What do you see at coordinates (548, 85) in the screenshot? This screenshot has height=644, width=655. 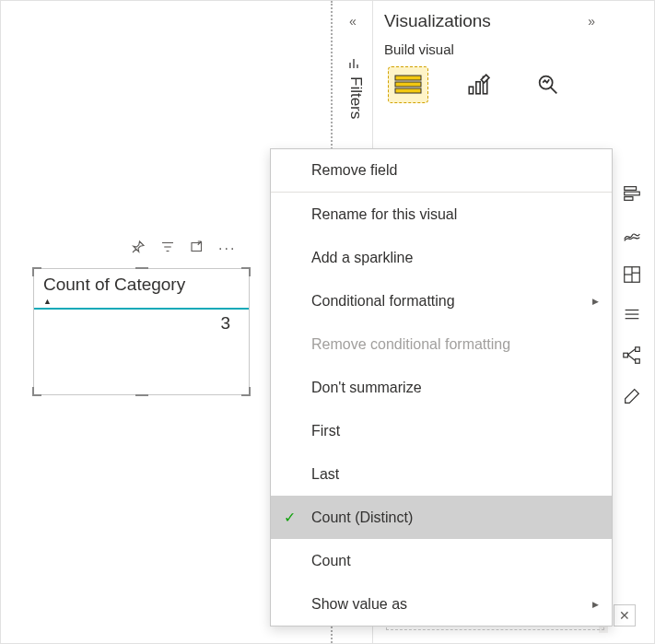 I see `analytics-tab` at bounding box center [548, 85].